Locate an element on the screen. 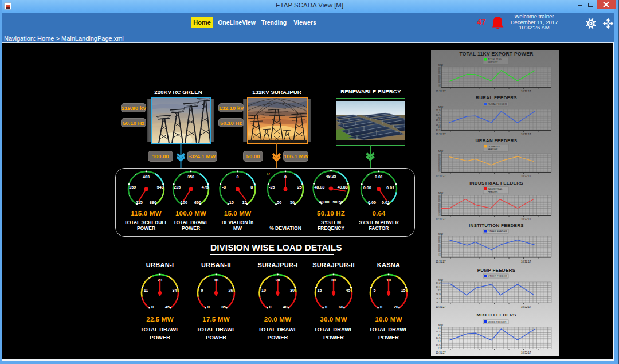  svg-text: 14.5 is located at coordinates (438, 338).